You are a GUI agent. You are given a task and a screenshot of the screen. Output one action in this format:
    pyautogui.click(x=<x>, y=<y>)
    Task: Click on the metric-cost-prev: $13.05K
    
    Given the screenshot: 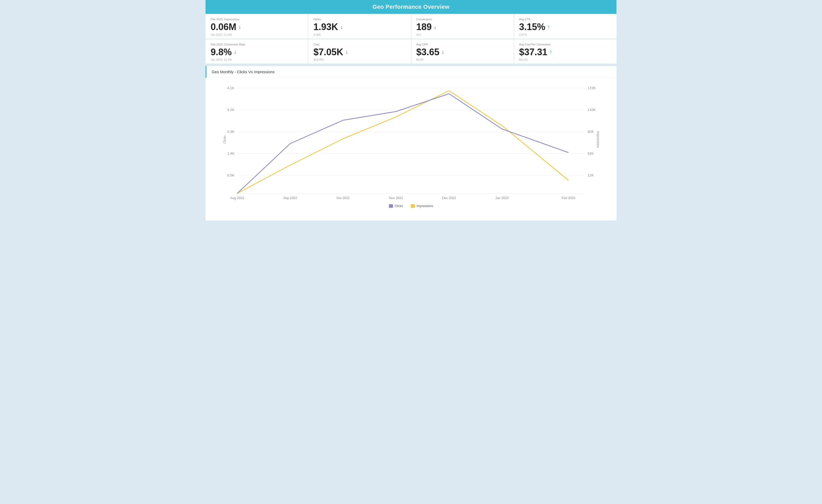 What is the action you would take?
    pyautogui.click(x=360, y=59)
    